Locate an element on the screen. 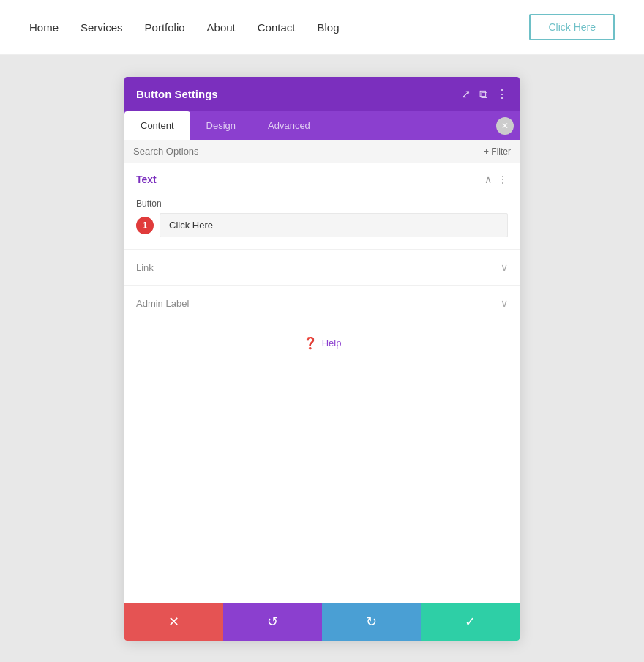 This screenshot has height=662, width=644. more-icon: ⋮ is located at coordinates (502, 94).